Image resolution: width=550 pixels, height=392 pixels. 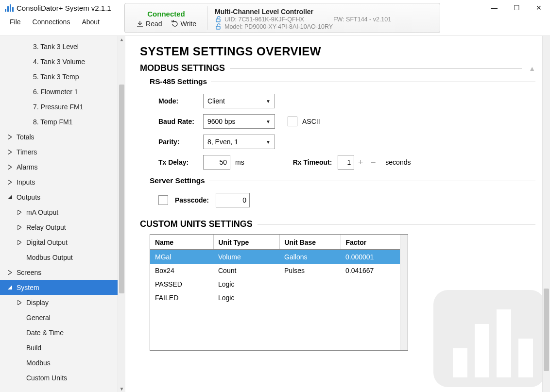 I want to click on tree-item-label: General, so click(x=38, y=318).